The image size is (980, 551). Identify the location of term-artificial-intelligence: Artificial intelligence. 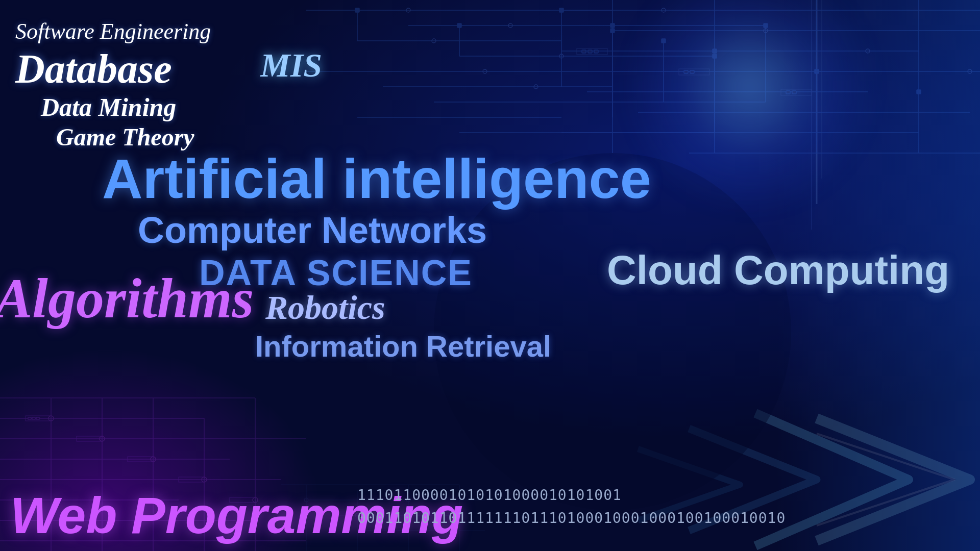
(377, 179).